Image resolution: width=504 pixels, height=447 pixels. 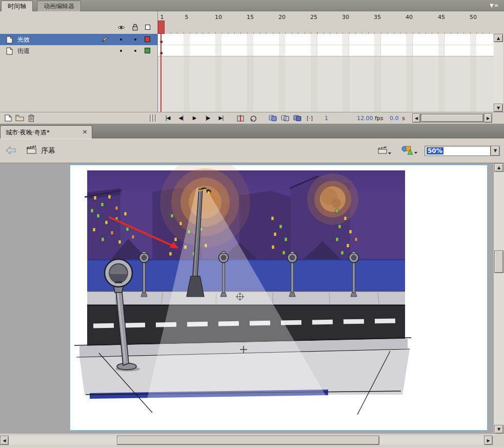 What do you see at coordinates (248, 440) in the screenshot?
I see `stage-hscroll-thumb` at bounding box center [248, 440].